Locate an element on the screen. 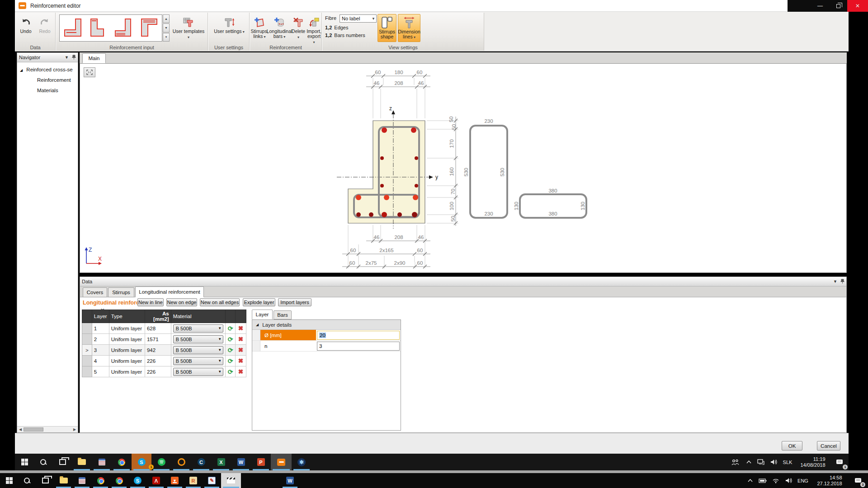 This screenshot has width=868, height=488. new-on-edge-button: New on edge is located at coordinates (182, 302).